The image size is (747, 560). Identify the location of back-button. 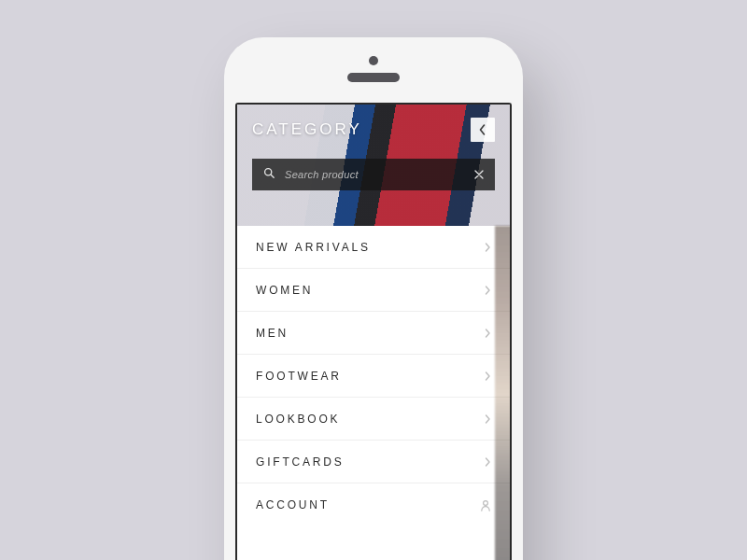
(483, 130).